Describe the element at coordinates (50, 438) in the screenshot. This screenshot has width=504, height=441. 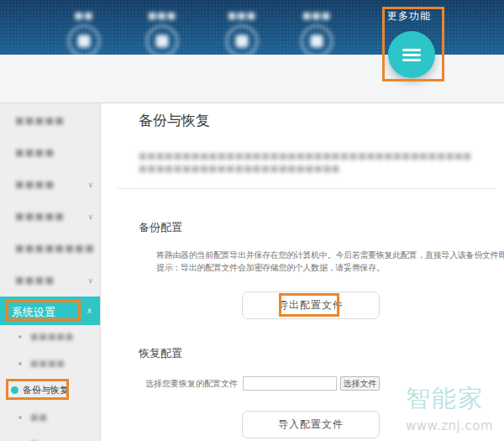
I see `sidebar-subitem-blurred-4: ■` at that location.